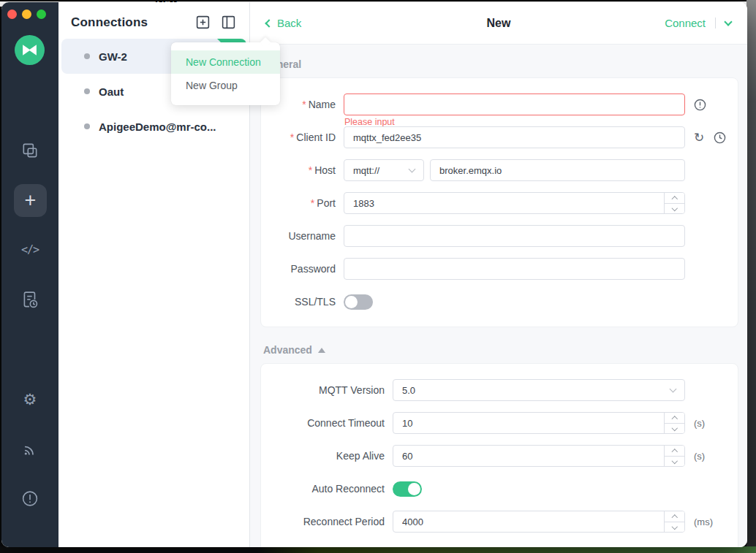  I want to click on timestamp-client-id-icon, so click(719, 137).